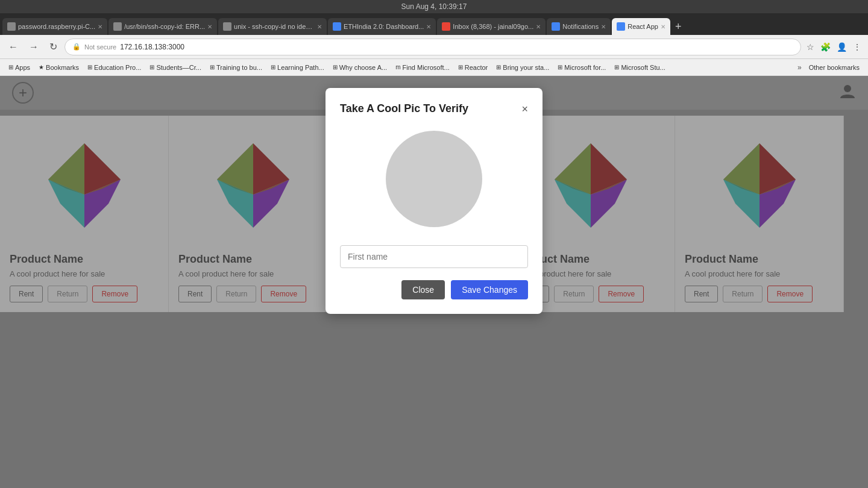 The image size is (868, 488). I want to click on bookmark-star-button: ☆, so click(810, 47).